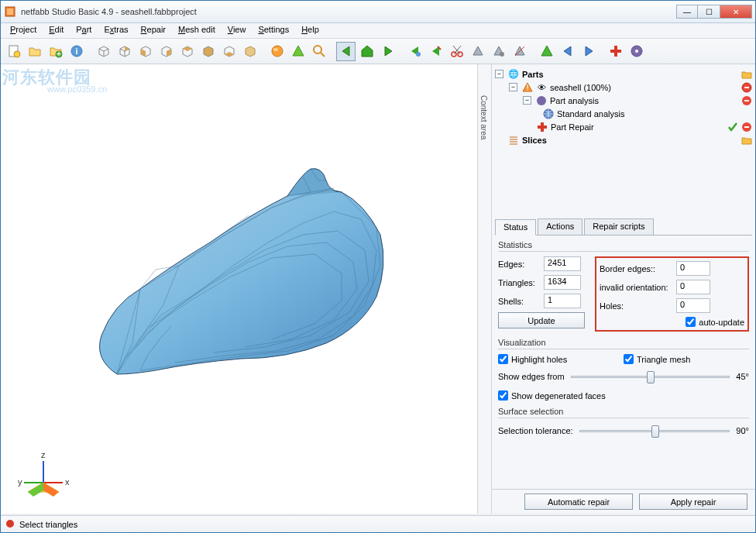  What do you see at coordinates (277, 51) in the screenshot?
I see `shade-sphere-icon` at bounding box center [277, 51].